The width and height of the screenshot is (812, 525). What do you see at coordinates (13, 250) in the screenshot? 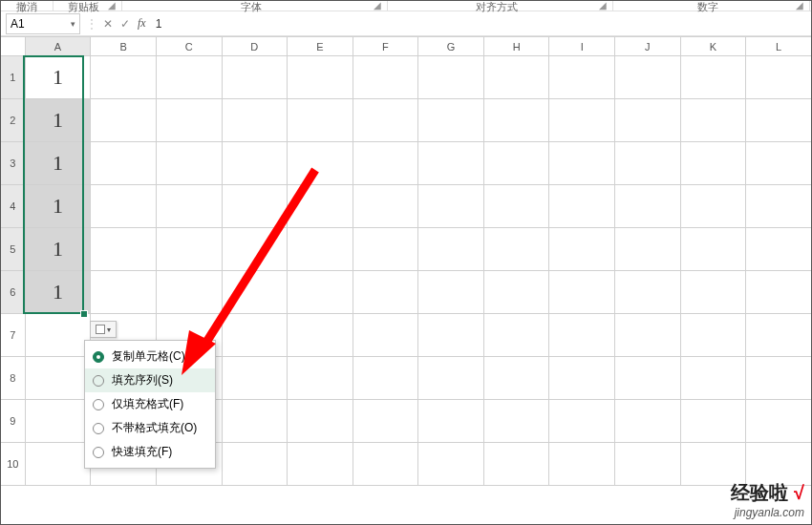
I see `row-header: 5` at bounding box center [13, 250].